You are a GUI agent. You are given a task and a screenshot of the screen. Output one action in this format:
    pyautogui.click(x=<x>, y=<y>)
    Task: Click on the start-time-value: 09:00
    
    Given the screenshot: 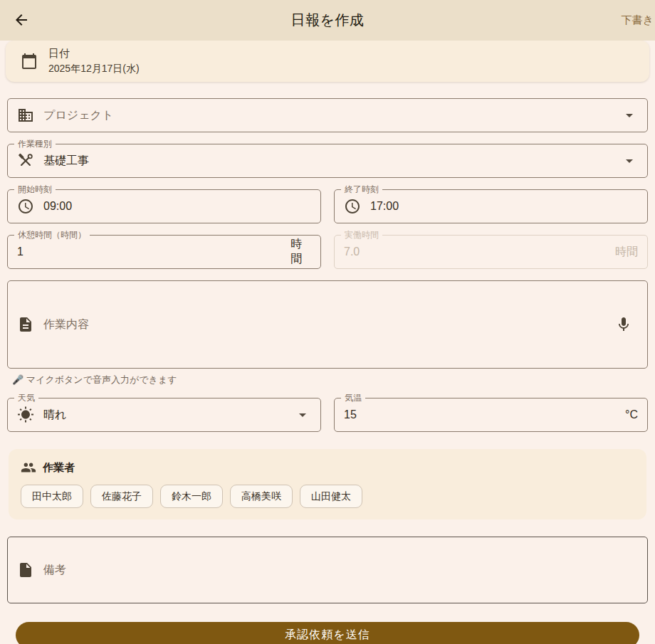 What is the action you would take?
    pyautogui.click(x=58, y=206)
    